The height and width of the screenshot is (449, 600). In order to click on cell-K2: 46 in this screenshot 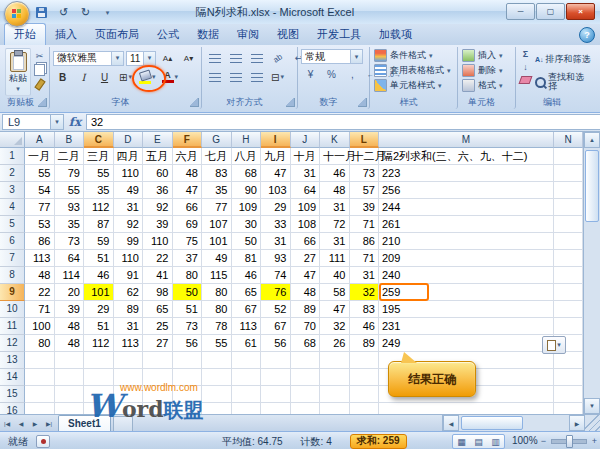, I will do `click(335, 174)`.